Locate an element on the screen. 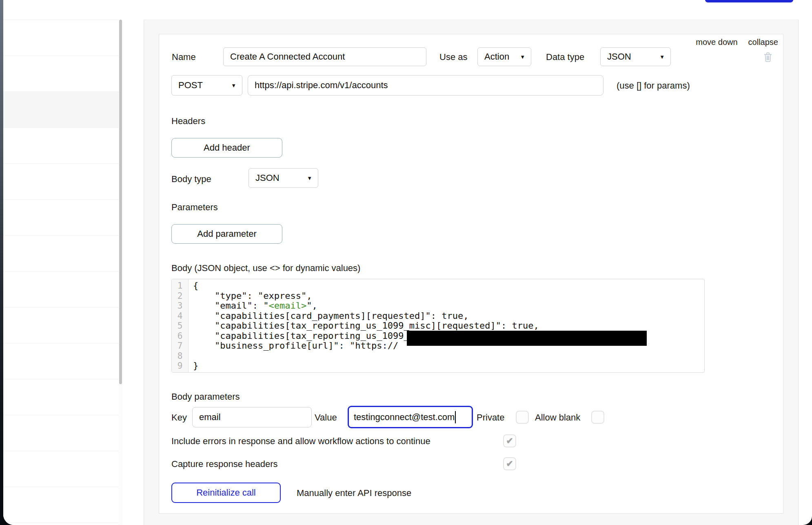  manual-response-link: Manually enter API response is located at coordinates (354, 493).